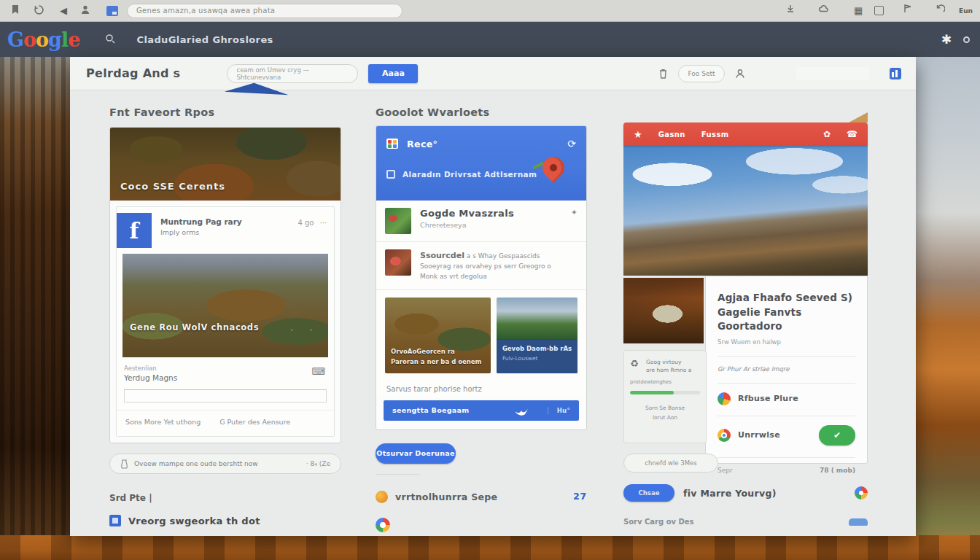 Image resolution: width=980 pixels, height=560 pixels. Describe the element at coordinates (225, 378) in the screenshot. I see `form-label: Yerdug Magns` at that location.